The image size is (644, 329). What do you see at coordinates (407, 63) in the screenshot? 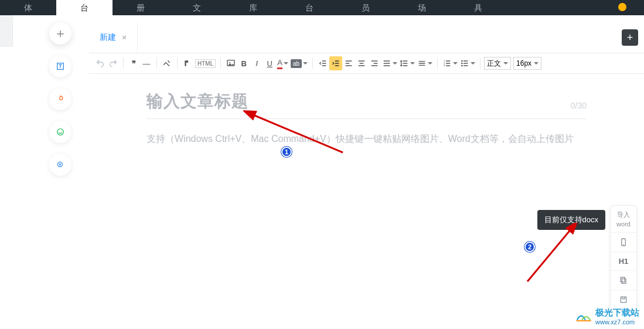
I see `line-height-button` at bounding box center [407, 63].